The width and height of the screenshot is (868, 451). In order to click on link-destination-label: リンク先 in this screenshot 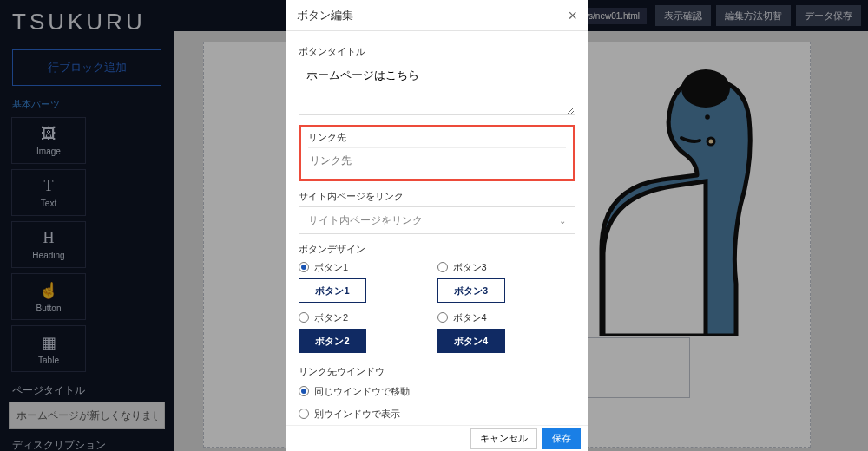, I will do `click(437, 137)`.